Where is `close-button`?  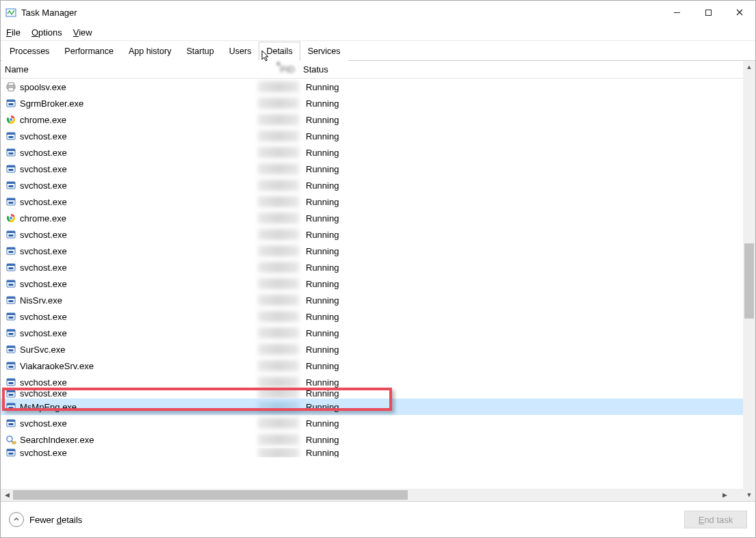
close-button is located at coordinates (740, 12).